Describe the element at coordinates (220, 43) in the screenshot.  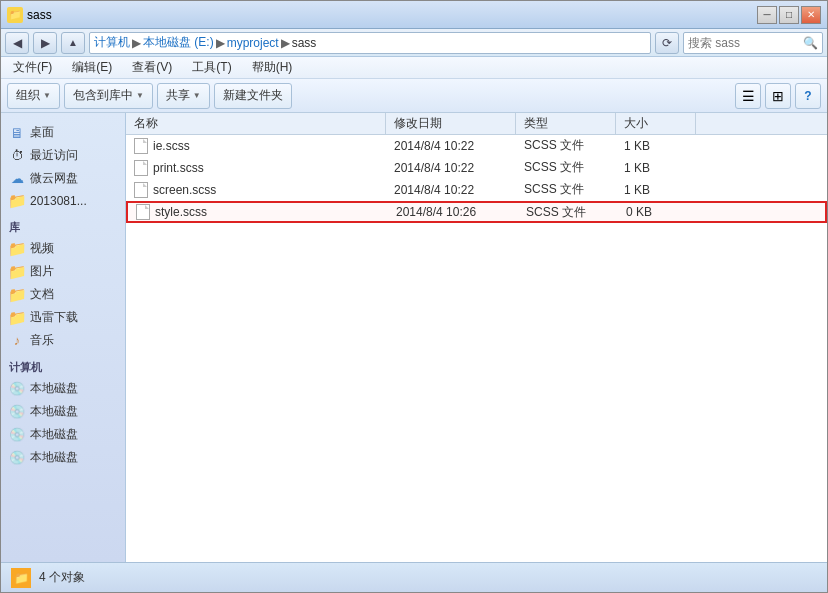
I see `sep2: ▶` at that location.